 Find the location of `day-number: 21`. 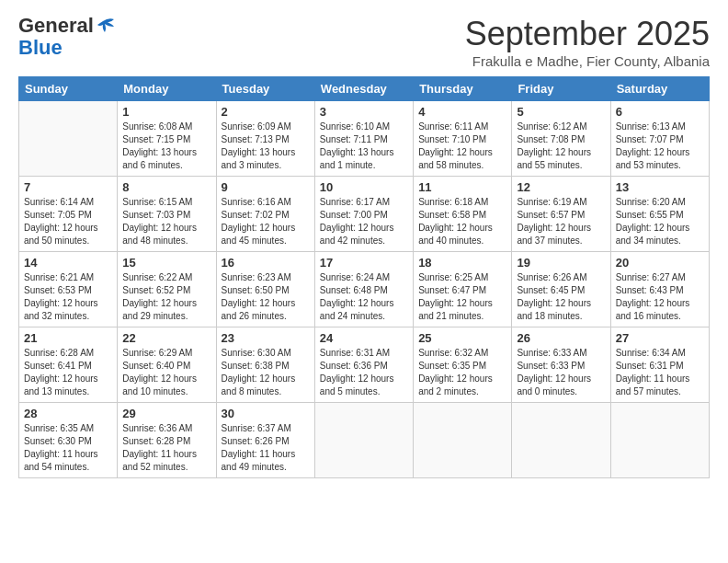

day-number: 21 is located at coordinates (68, 339).